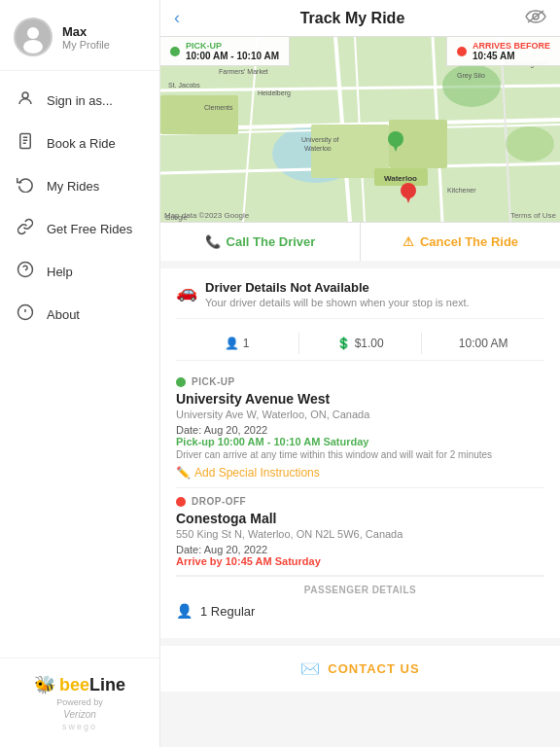  I want to click on svg-text: University of, so click(321, 140).